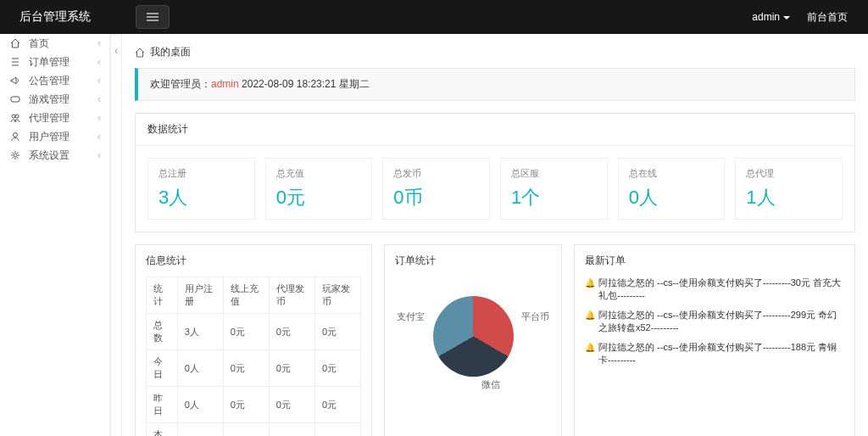 This screenshot has width=868, height=436. Describe the element at coordinates (319, 198) in the screenshot. I see `stat-value: 0元` at that location.